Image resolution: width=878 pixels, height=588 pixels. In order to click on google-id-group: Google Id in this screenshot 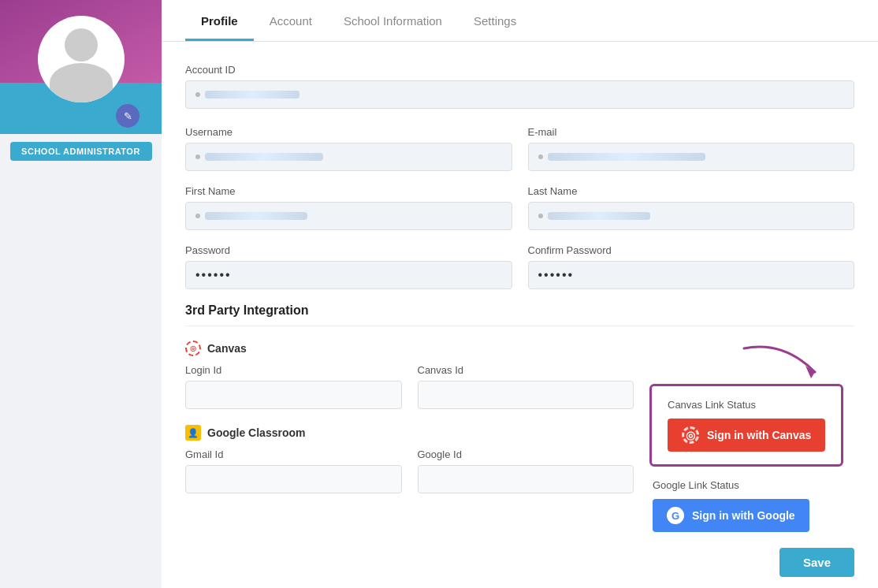, I will do `click(526, 471)`.